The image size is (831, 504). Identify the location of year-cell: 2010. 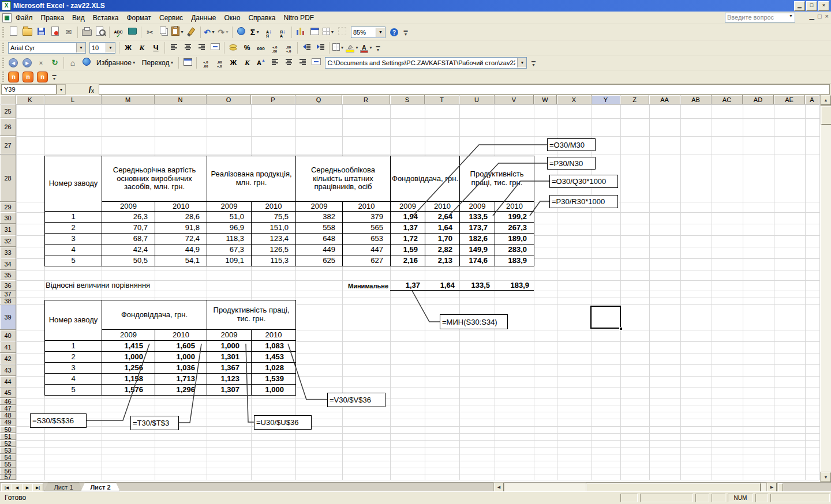
(367, 206).